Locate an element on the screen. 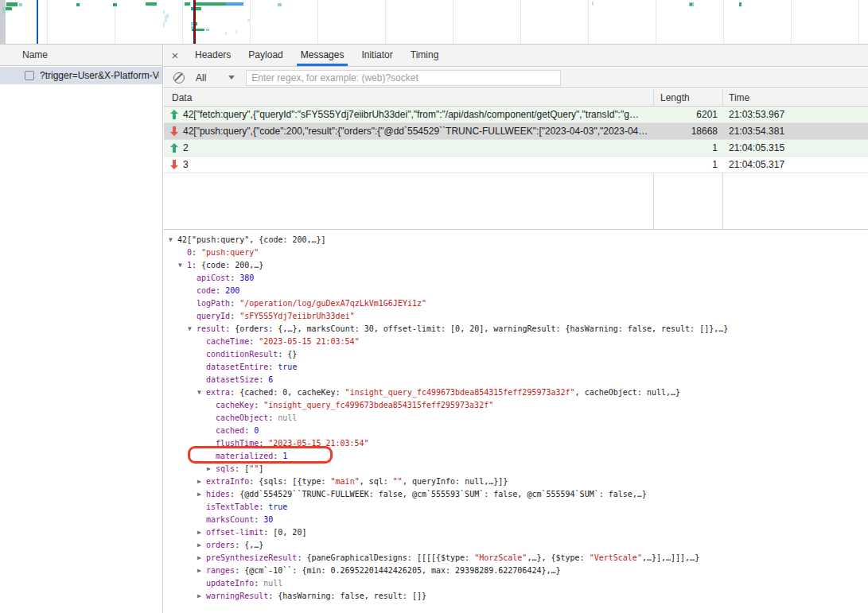 The width and height of the screenshot is (868, 613). websocket-request-icon is located at coordinates (29, 76).